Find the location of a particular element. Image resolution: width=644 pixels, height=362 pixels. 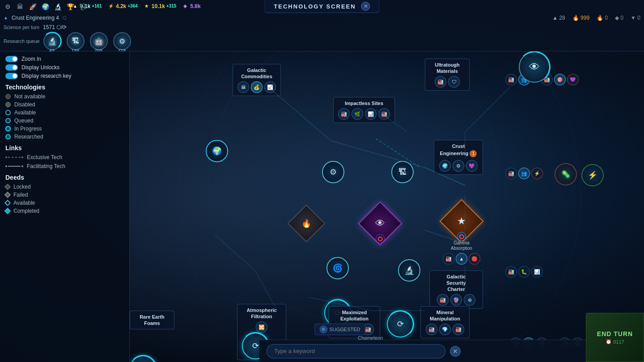

is-icon-4: 🏭 is located at coordinates (384, 114).